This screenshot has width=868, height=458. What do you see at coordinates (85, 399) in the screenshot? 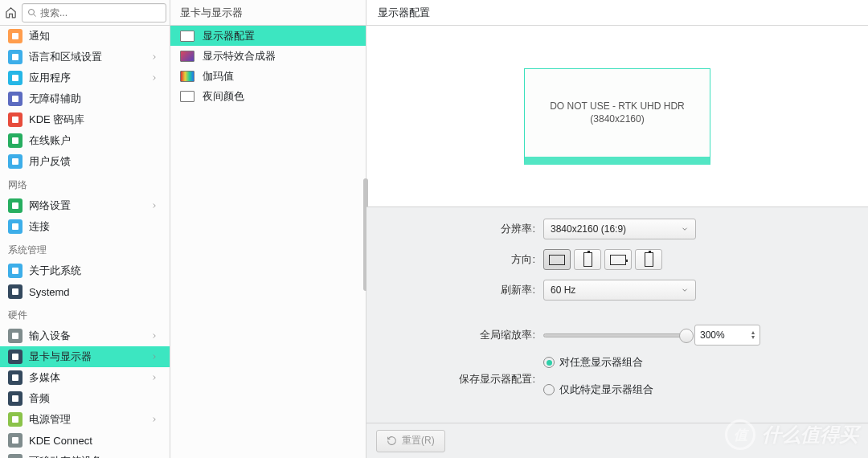
I see `sidebar-item: 音频` at bounding box center [85, 399].